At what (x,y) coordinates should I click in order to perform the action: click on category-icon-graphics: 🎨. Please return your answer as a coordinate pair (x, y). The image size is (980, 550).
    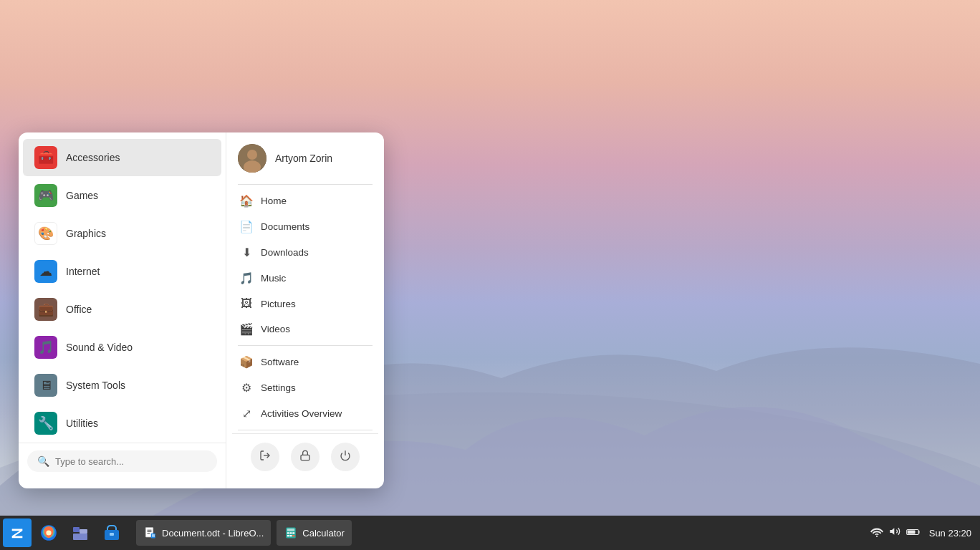
    Looking at the image, I should click on (46, 233).